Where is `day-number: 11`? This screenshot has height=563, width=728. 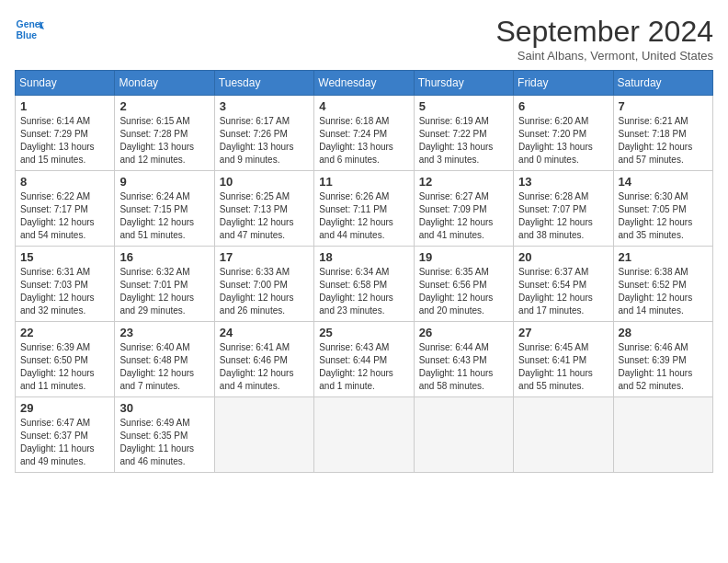 day-number: 11 is located at coordinates (364, 182).